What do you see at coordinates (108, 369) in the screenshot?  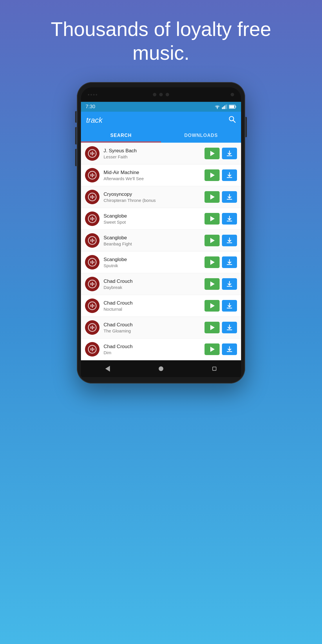 I see `back-button` at bounding box center [108, 369].